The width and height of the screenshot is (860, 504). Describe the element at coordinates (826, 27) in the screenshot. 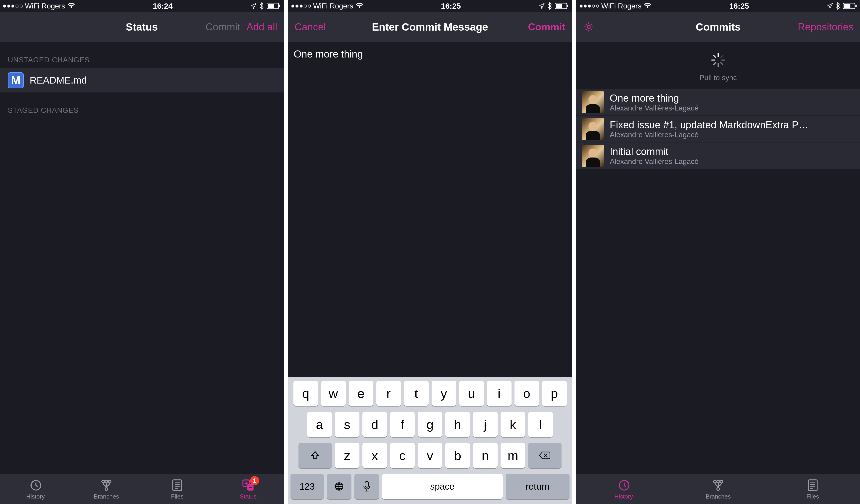

I see `repositories-button: Repositories` at that location.